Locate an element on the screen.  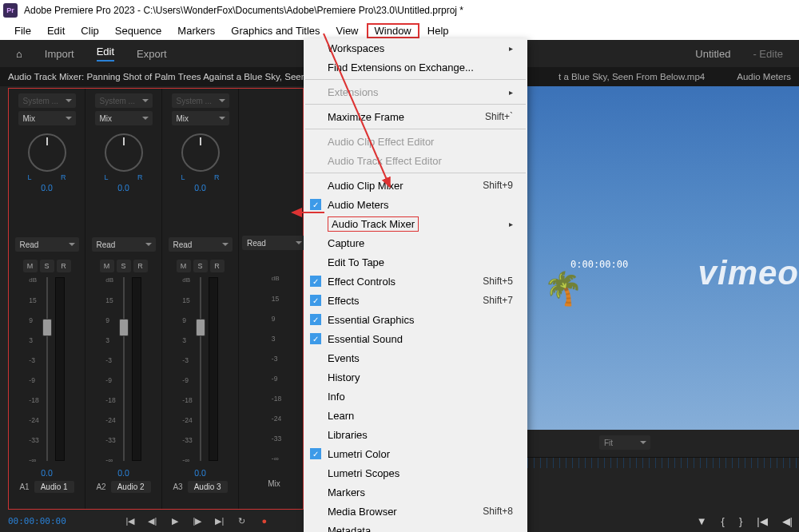
menu-capture: Capture is located at coordinates (415, 243).